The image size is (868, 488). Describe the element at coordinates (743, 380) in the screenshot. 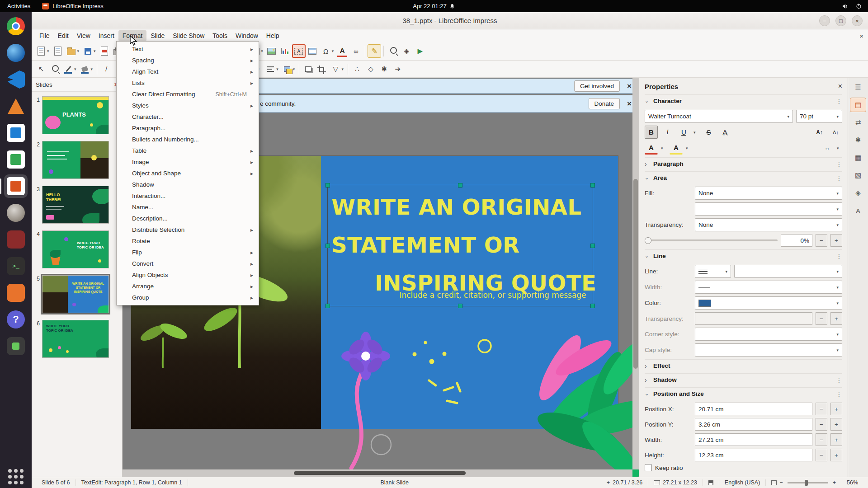

I see `section-shadow: Shadow ⋮` at that location.